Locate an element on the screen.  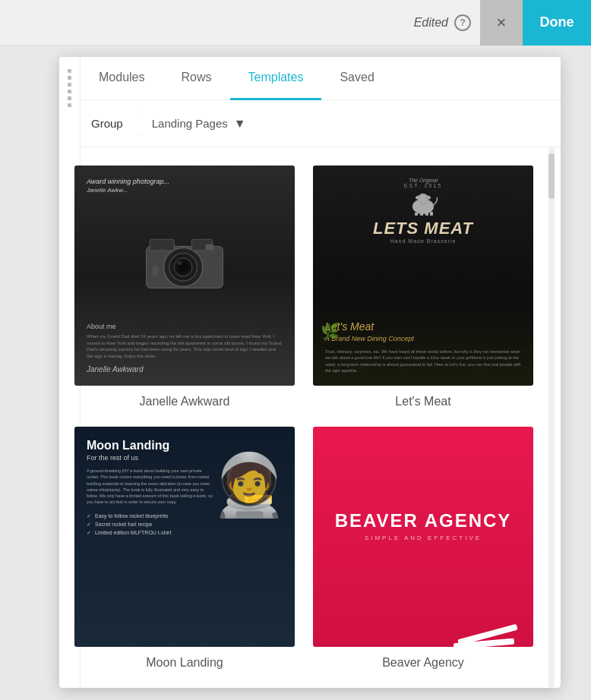
signature: Janelle Awkward is located at coordinates (185, 369).